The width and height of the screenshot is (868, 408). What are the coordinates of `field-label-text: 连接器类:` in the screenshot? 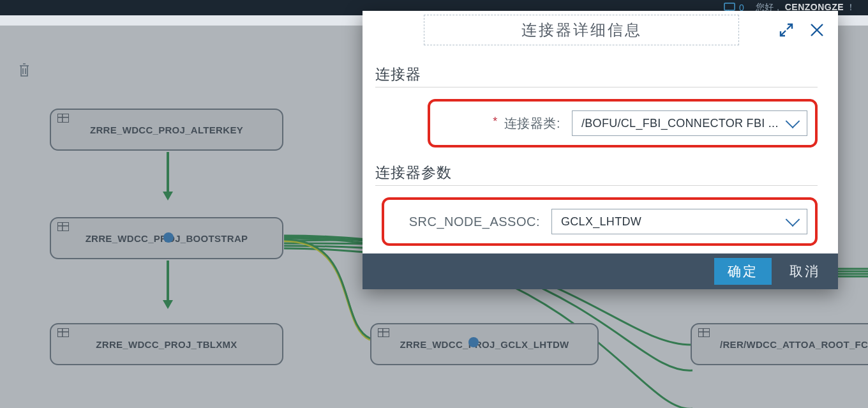 It's located at (532, 123).